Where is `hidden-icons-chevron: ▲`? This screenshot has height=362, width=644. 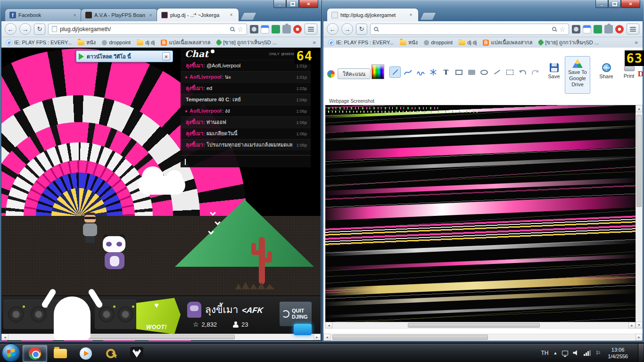 hidden-icons-chevron: ▲ is located at coordinates (555, 353).